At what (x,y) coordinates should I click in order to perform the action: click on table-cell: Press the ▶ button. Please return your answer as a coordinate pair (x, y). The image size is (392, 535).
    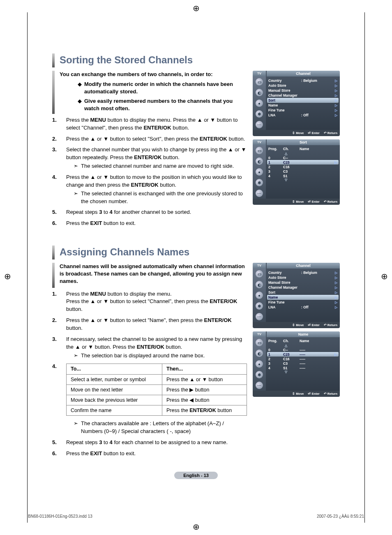
    Looking at the image, I should click on (205, 390).